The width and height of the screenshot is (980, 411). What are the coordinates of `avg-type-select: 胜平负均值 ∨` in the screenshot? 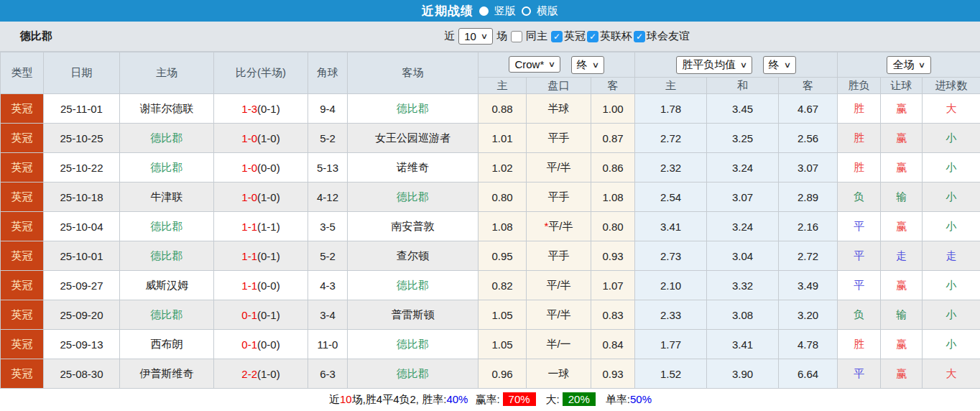 It's located at (714, 65).